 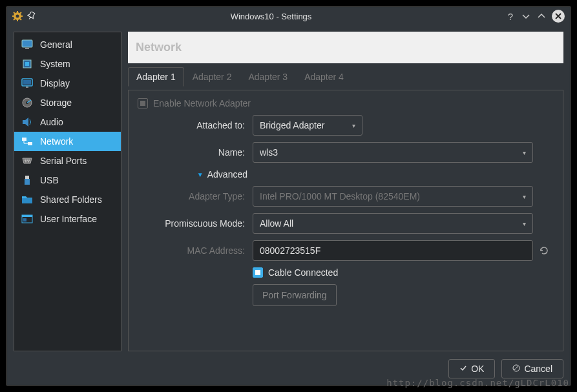 I want to click on triangle-down-icon: ▼, so click(x=200, y=174).